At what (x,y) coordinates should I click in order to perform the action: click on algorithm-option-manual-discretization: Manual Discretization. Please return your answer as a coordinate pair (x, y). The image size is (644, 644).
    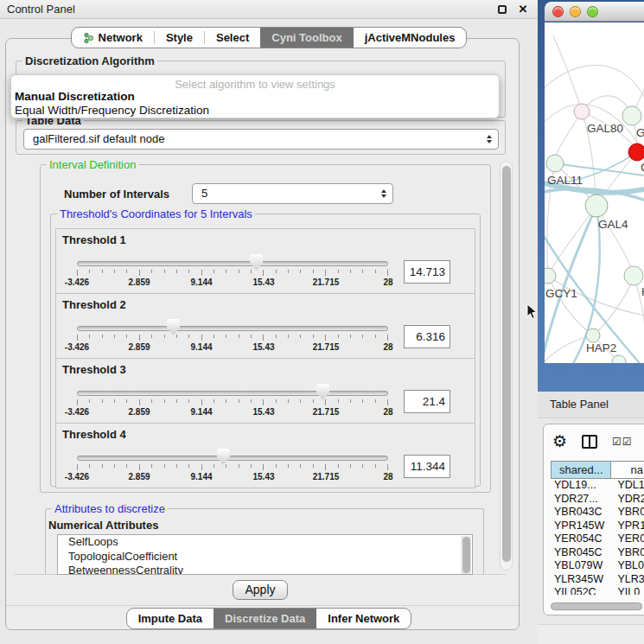
    Looking at the image, I should click on (74, 97).